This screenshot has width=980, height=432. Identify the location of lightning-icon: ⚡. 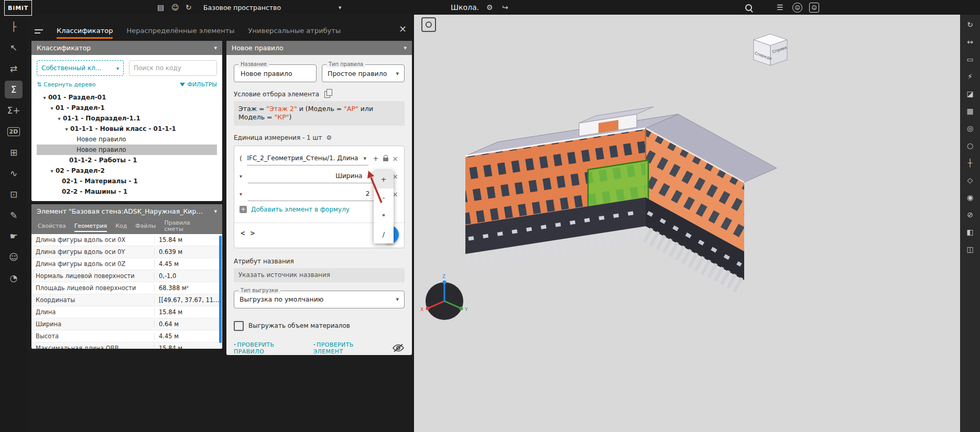
(970, 76).